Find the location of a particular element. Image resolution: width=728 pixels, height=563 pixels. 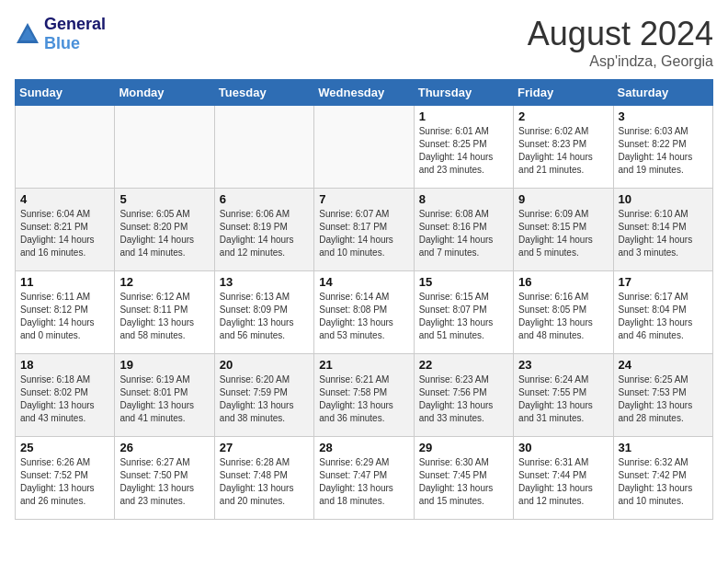

day-info: Sunrise: 6:21 AM Sunset: 7:58 PM Dayligh… is located at coordinates (364, 399).